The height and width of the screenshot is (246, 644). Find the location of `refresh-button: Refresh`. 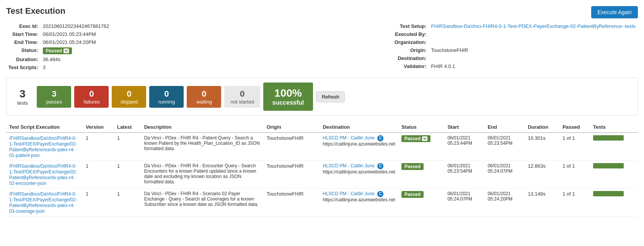

refresh-button: Refresh is located at coordinates (331, 97).